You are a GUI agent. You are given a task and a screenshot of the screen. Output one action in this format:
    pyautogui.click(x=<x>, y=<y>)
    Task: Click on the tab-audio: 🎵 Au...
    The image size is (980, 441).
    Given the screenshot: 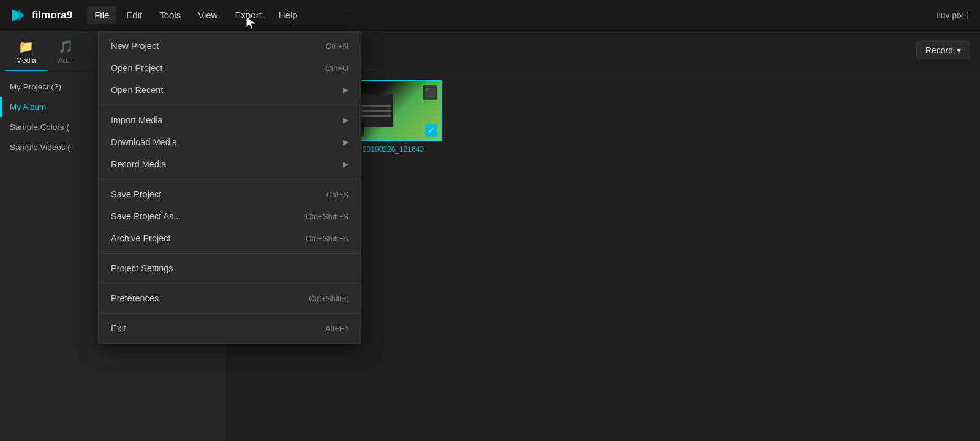 What is the action you would take?
    pyautogui.click(x=66, y=53)
    